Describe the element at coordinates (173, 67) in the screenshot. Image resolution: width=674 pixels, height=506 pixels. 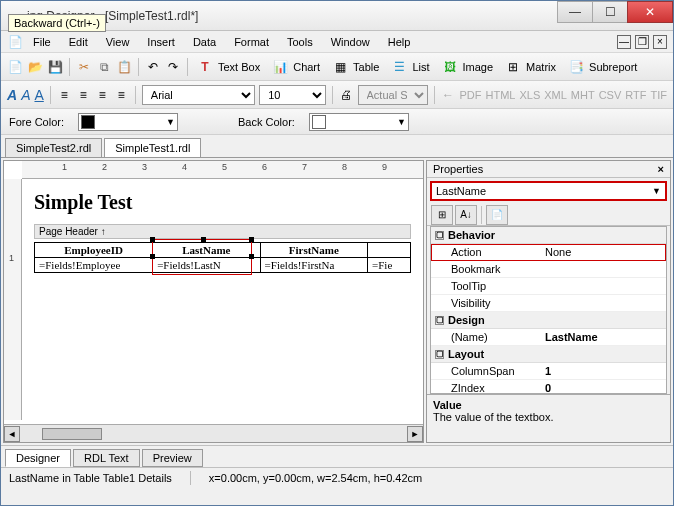
I see `redo-icon: ↷` at that location.